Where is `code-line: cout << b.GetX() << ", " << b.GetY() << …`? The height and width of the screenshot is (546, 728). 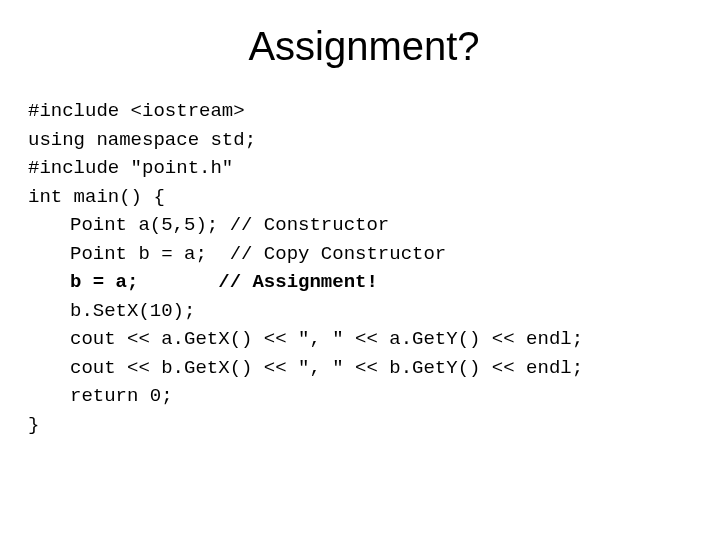
code-line: cout << b.GetX() << ", " << b.GetY() << … is located at coordinates (364, 368).